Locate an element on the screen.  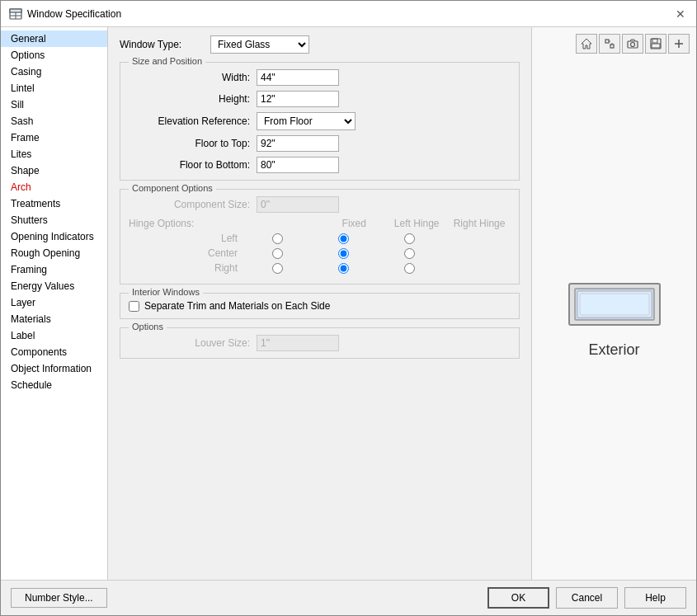
fit-view-button is located at coordinates (610, 44).